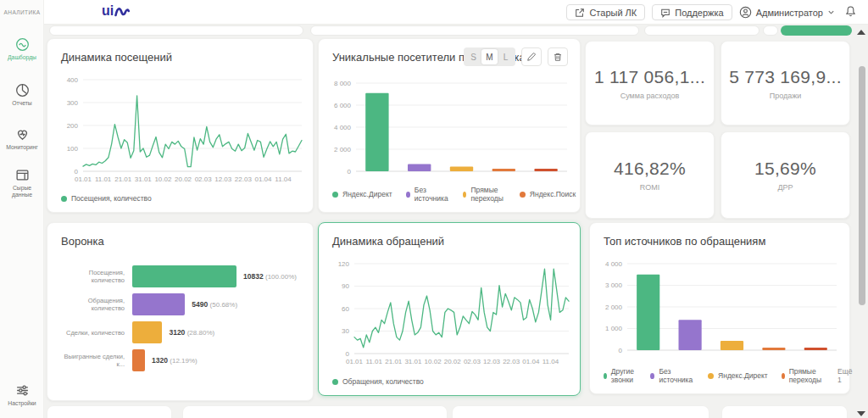 Image resolution: width=868 pixels, height=418 pixels. I want to click on legend-item: Прямые переходы, so click(803, 376).